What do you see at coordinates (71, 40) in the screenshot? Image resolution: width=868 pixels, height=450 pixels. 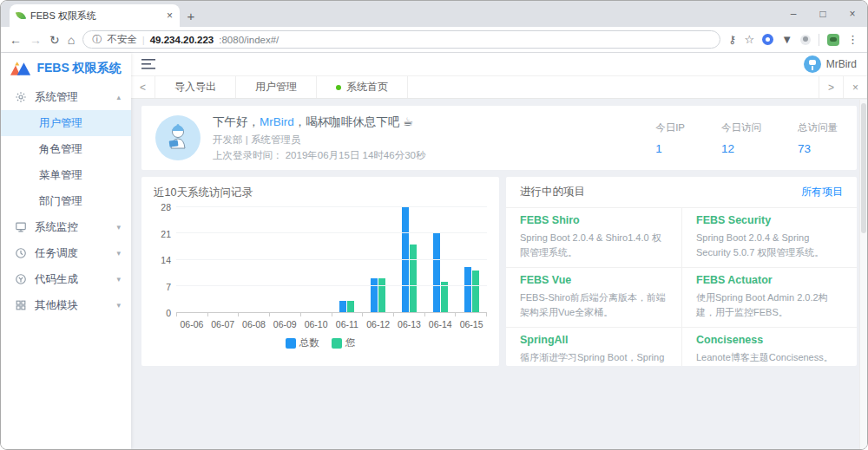 I see `home-icon: ⌂` at bounding box center [71, 40].